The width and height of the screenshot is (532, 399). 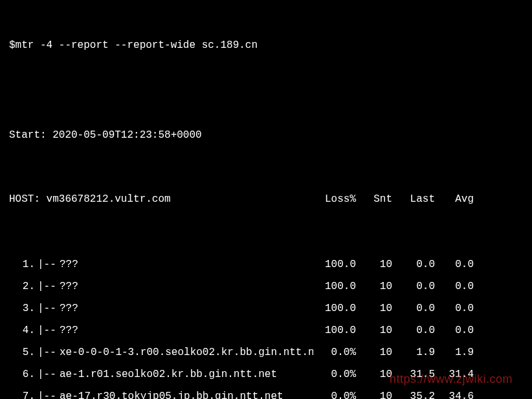 What do you see at coordinates (414, 199) in the screenshot?
I see `col-last: Last` at bounding box center [414, 199].